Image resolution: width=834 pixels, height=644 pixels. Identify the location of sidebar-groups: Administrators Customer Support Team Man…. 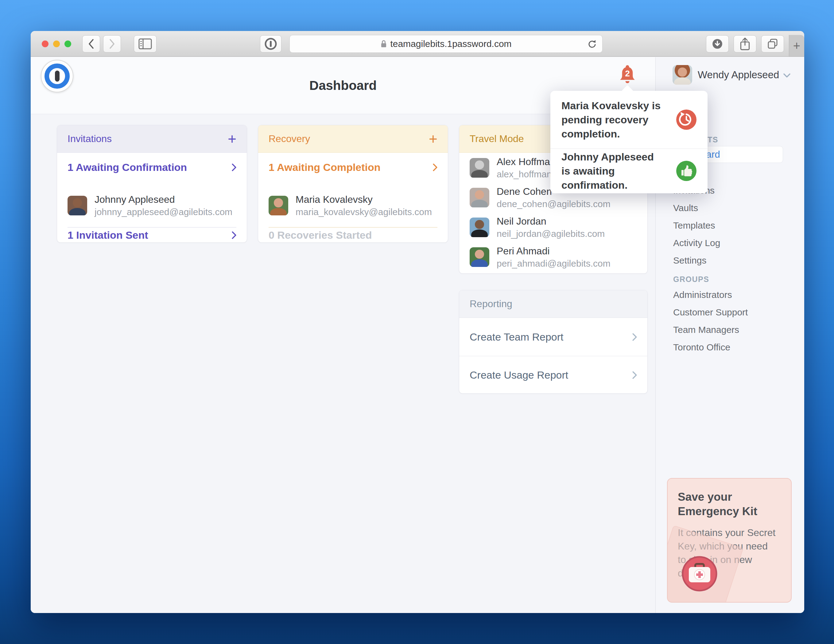
(710, 321).